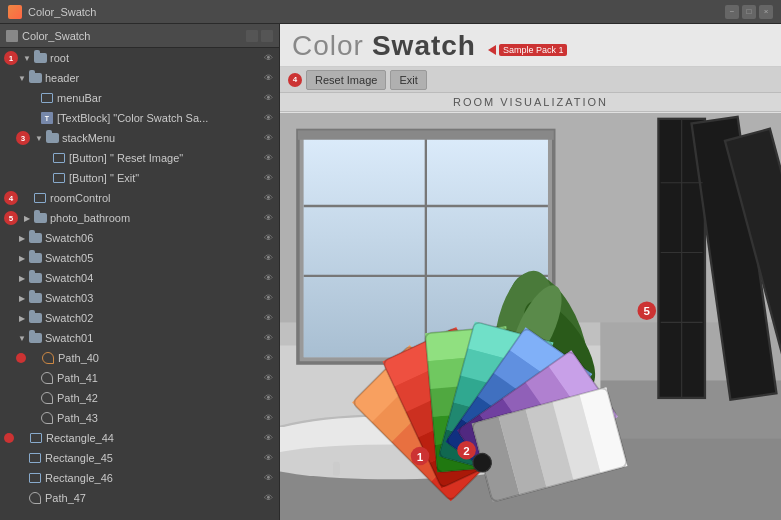 The image size is (781, 520). What do you see at coordinates (22, 338) in the screenshot?
I see `tree-arrow-swatch01` at bounding box center [22, 338].